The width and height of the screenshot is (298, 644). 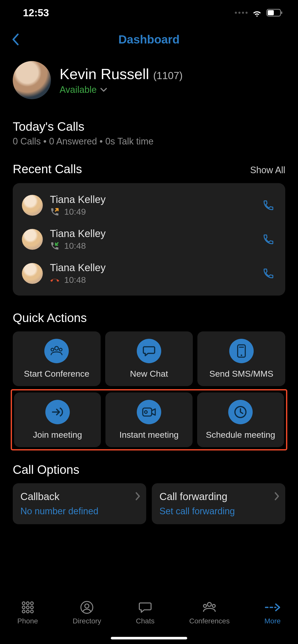 I want to click on callback-tile: Callback No number defined, so click(x=79, y=504).